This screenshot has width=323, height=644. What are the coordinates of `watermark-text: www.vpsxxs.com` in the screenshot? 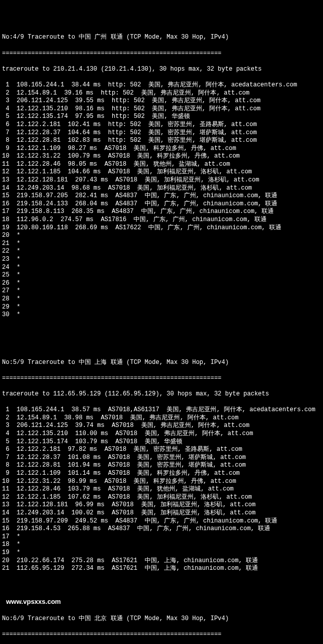 It's located at (162, 602).